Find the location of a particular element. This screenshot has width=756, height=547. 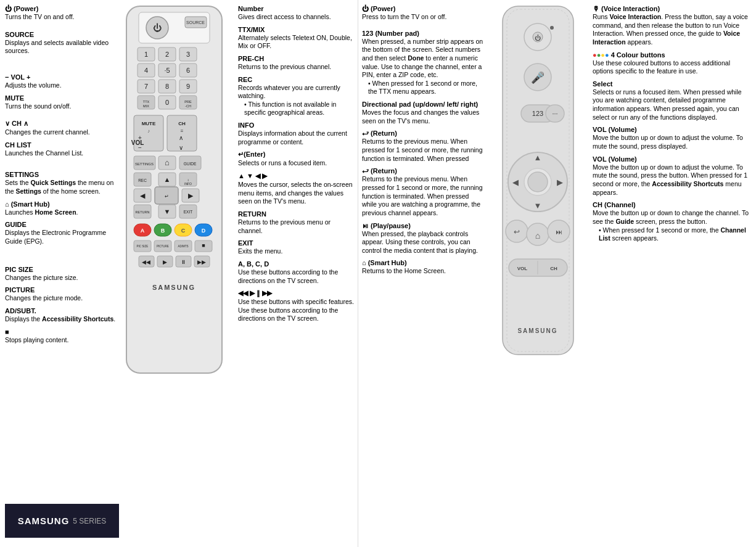

svg-text: -CH is located at coordinates (188, 106).